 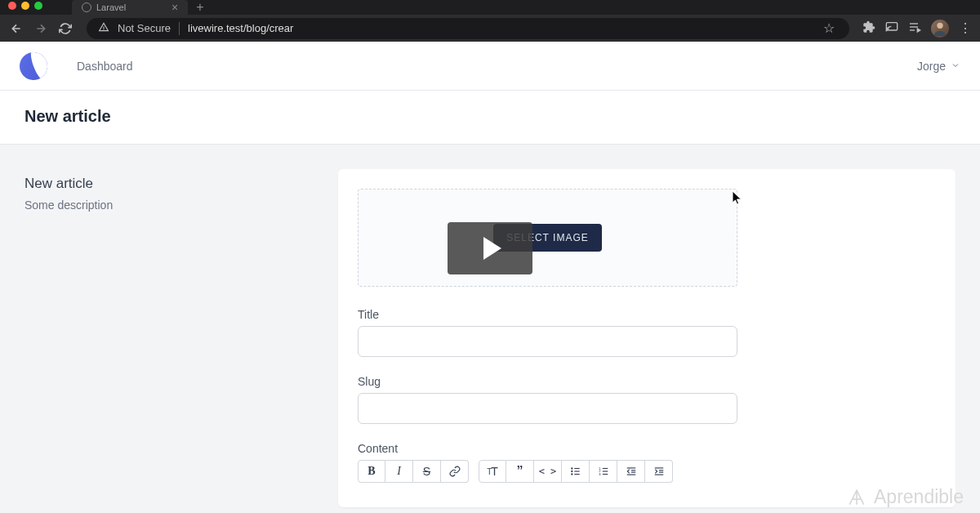 What do you see at coordinates (547, 238) in the screenshot?
I see `image-dropzone: SELECT IMAGE` at bounding box center [547, 238].